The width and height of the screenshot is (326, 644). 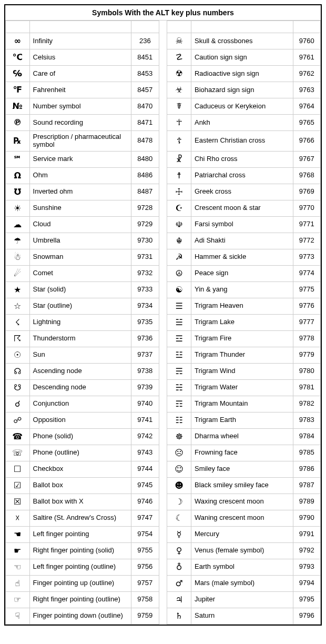 What do you see at coordinates (242, 469) in the screenshot?
I see `symbol-name: Smiley face` at bounding box center [242, 469].